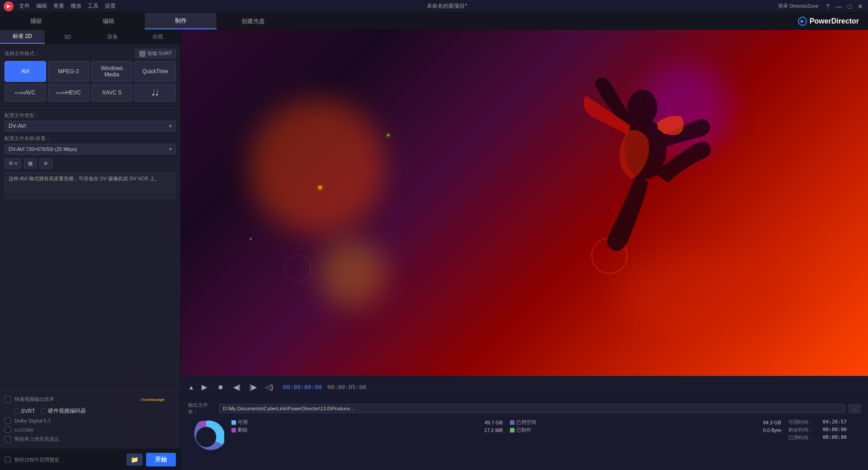  I want to click on preview-checkbox, so click(8, 460).